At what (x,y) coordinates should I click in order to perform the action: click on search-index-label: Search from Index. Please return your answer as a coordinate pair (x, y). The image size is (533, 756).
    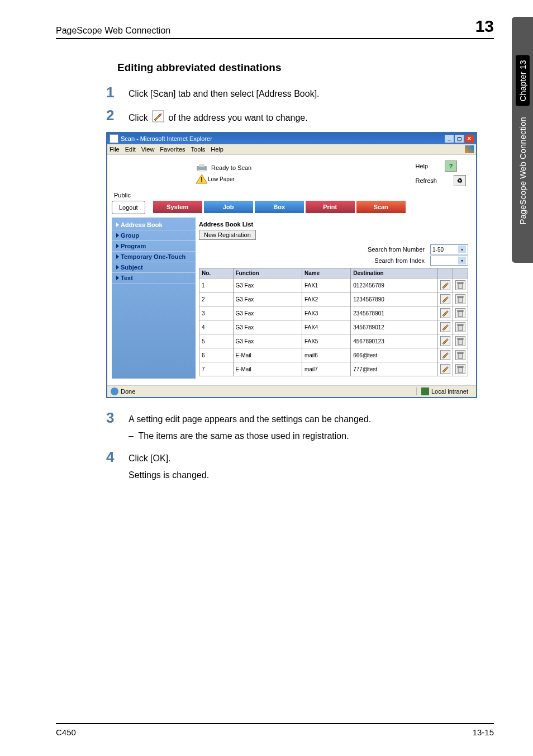
    Looking at the image, I should click on (399, 261).